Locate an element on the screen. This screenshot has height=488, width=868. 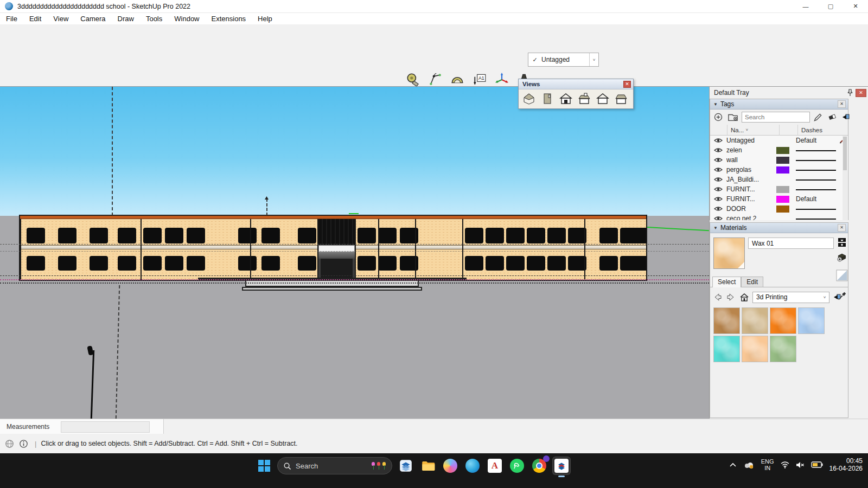
materials-collection-dropdown: 3d Printing ˅ is located at coordinates (791, 297).